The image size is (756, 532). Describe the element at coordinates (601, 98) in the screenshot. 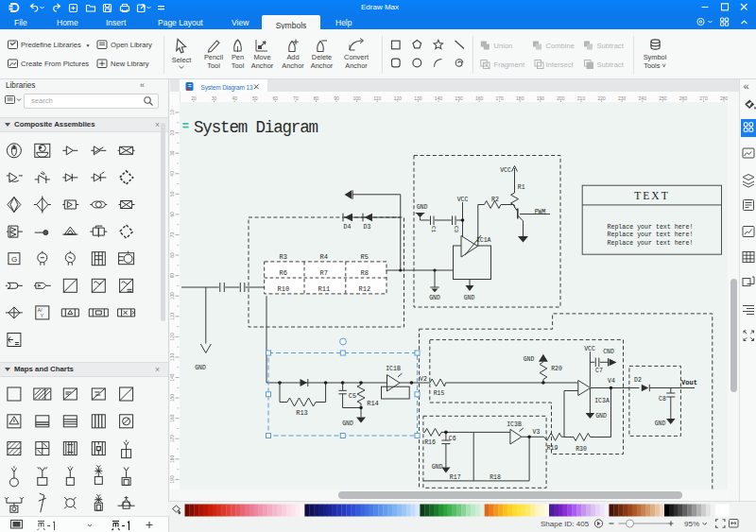

I see `svg-text: 220` at that location.